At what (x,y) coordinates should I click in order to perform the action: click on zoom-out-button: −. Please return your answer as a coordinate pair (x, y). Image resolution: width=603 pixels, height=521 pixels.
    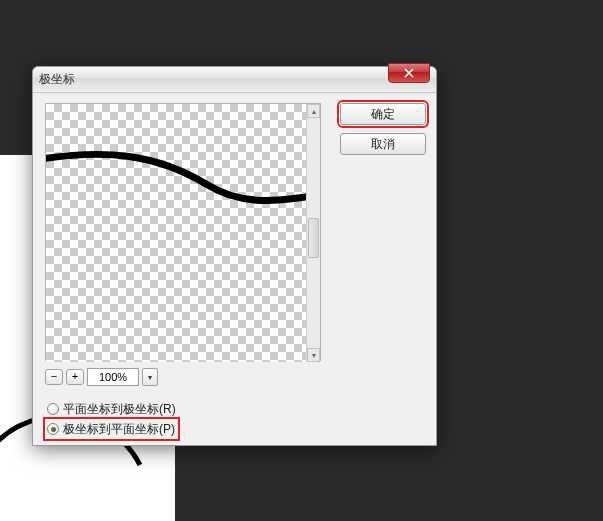
    Looking at the image, I should click on (54, 377).